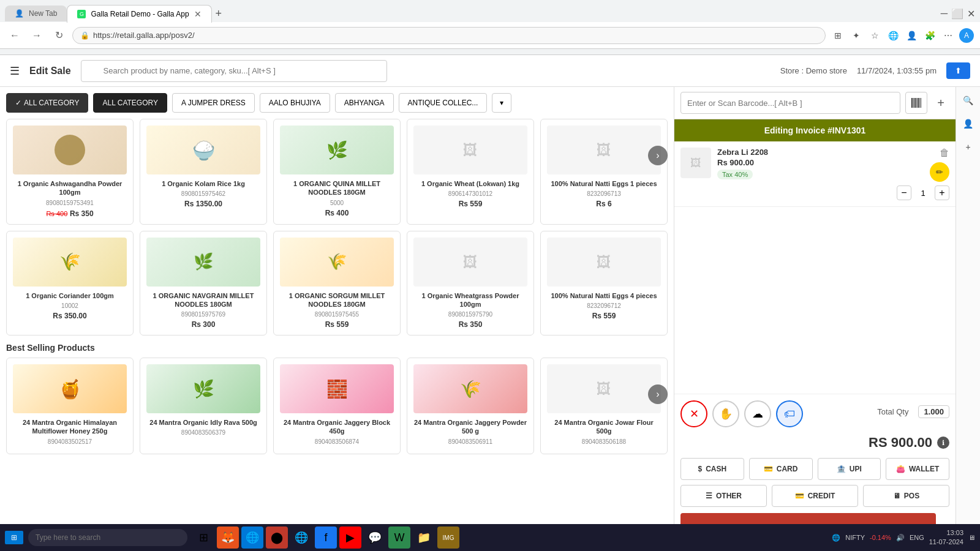 This screenshot has width=980, height=551. Describe the element at coordinates (70, 283) in the screenshot. I see `product-card: 🌾 1 Organic Coriander 100gm 10002 Rs 350…` at that location.